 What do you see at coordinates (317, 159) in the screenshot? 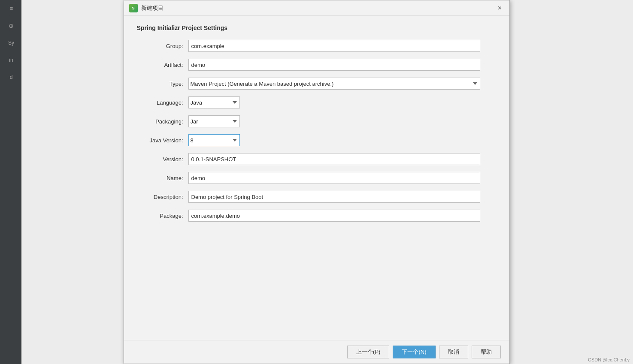
I see `version-row: Version:` at bounding box center [317, 159].